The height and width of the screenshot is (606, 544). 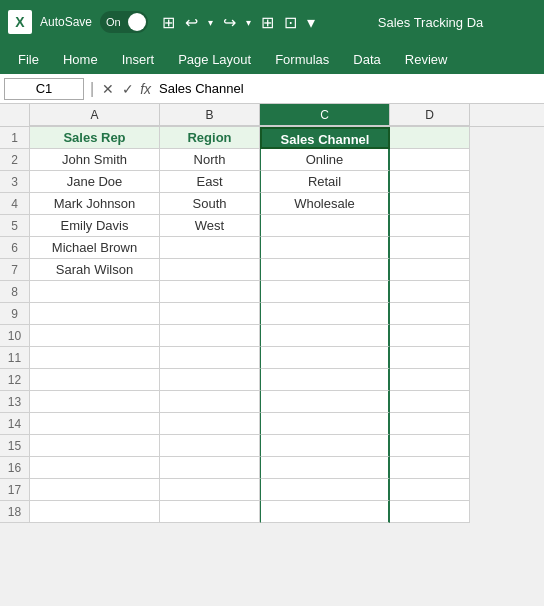 I want to click on undo-icon: ↩, so click(x=192, y=22).